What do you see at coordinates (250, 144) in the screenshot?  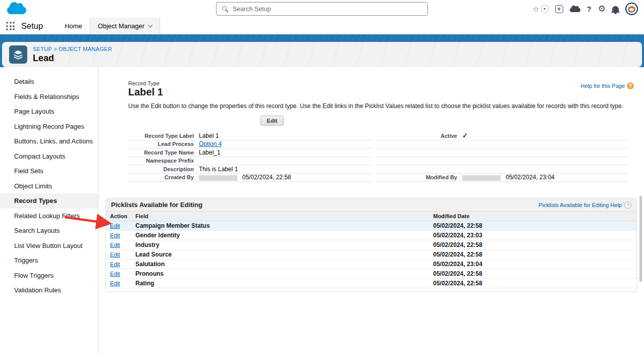 I see `detail-row: Lead Process Option 4` at bounding box center [250, 144].